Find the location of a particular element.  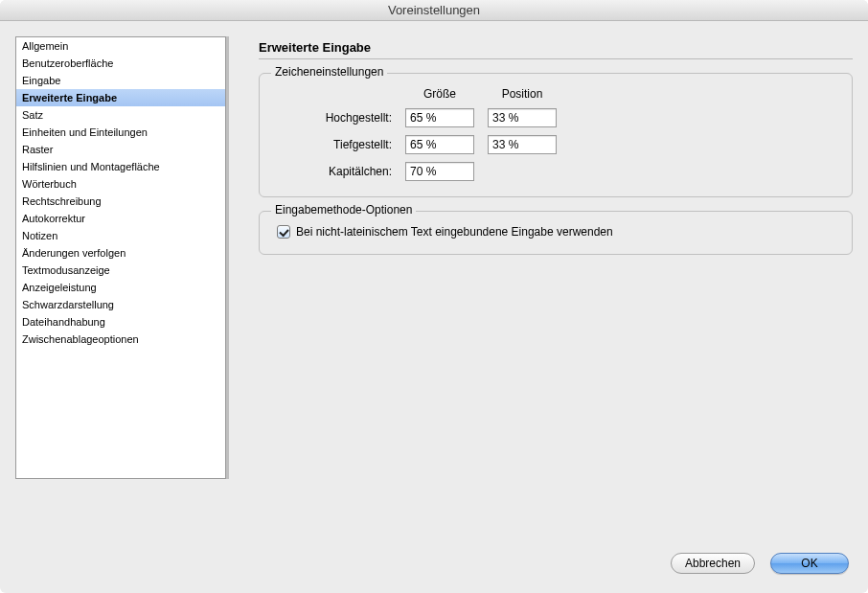

subscript-size-input is located at coordinates (440, 145).